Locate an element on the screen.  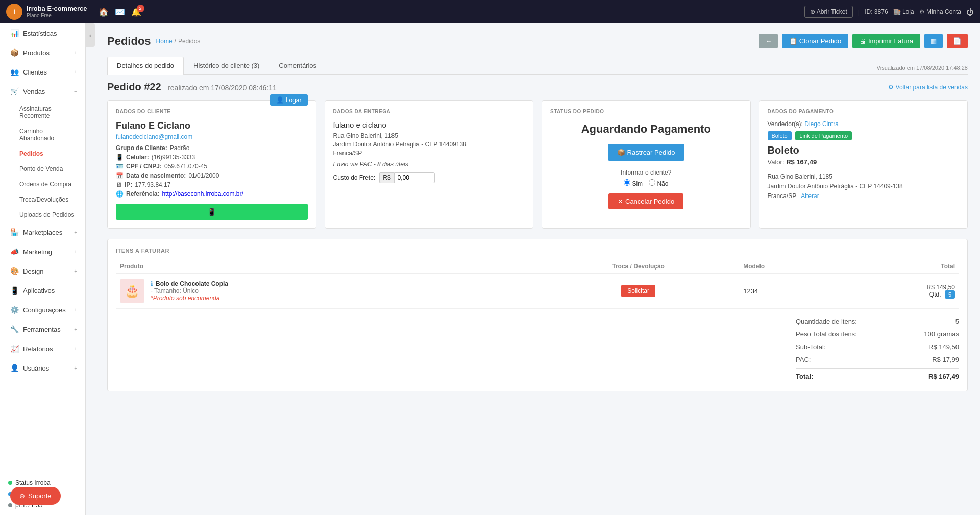
notification-icon: 🔔 2 is located at coordinates (136, 12).